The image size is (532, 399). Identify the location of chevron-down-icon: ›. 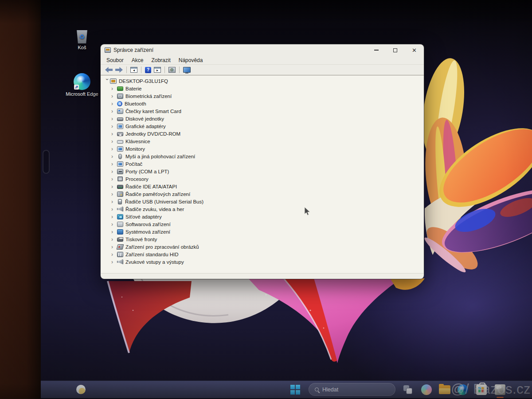
(107, 81).